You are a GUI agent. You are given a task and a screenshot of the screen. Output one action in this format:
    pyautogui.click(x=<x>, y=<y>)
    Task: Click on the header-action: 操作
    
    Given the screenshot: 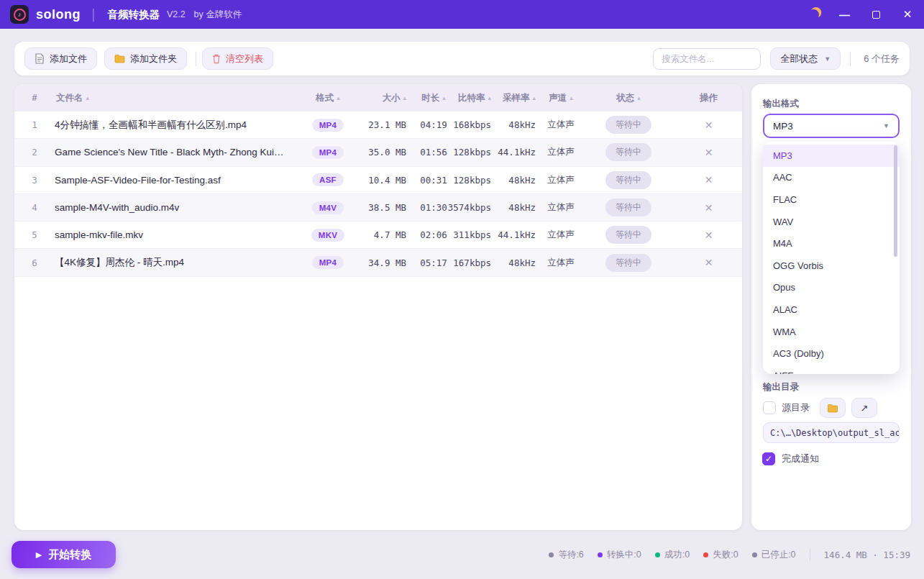 What is the action you would take?
    pyautogui.click(x=709, y=98)
    